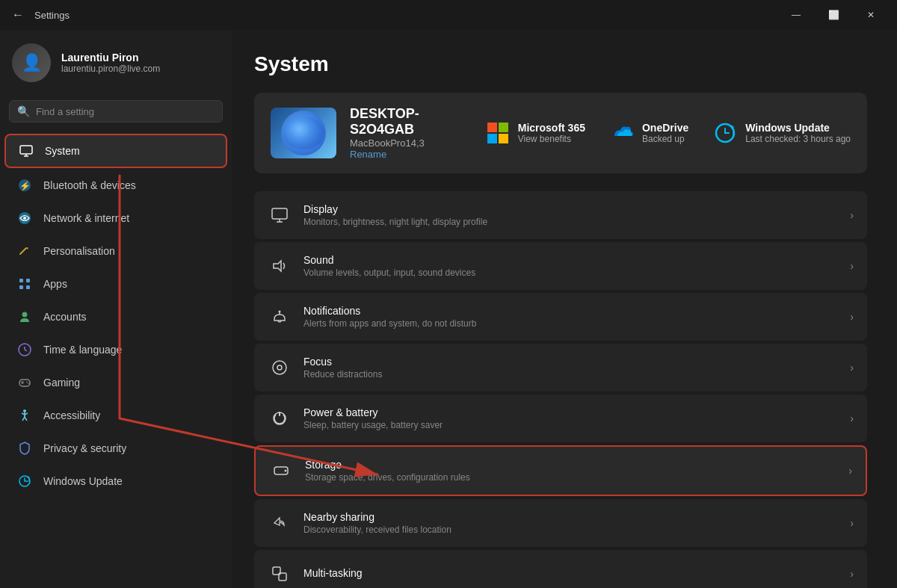 The height and width of the screenshot is (588, 897). What do you see at coordinates (116, 218) in the screenshot?
I see `sidebar-item-network: Network & internet` at bounding box center [116, 218].